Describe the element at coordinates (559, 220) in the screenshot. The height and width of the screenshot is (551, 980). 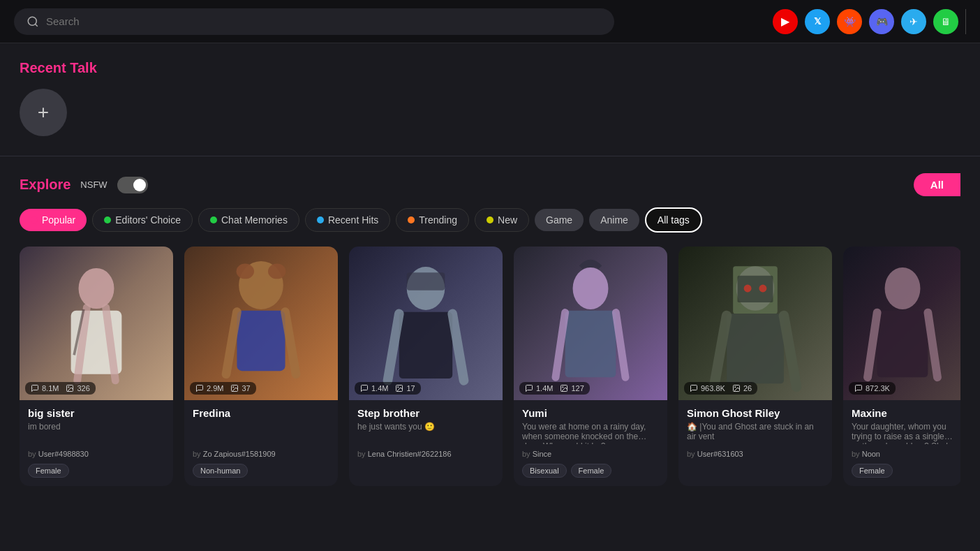
I see `tab-game: Game` at that location.